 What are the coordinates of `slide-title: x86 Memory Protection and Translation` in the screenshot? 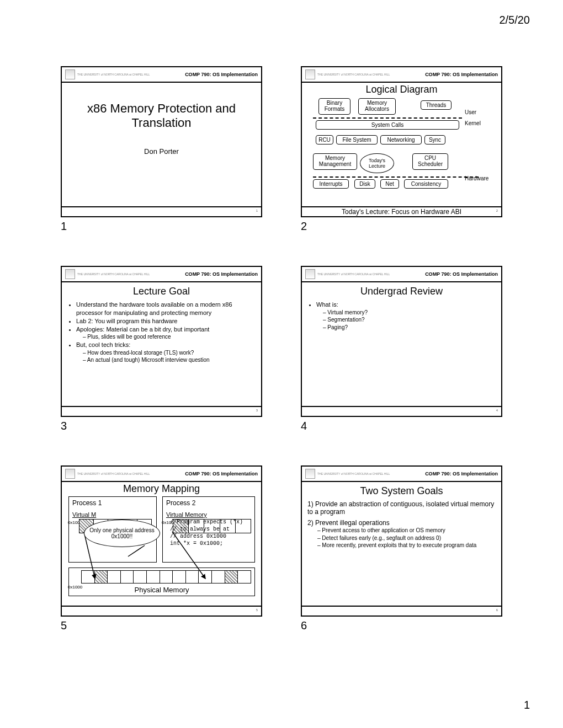 It's located at (161, 116).